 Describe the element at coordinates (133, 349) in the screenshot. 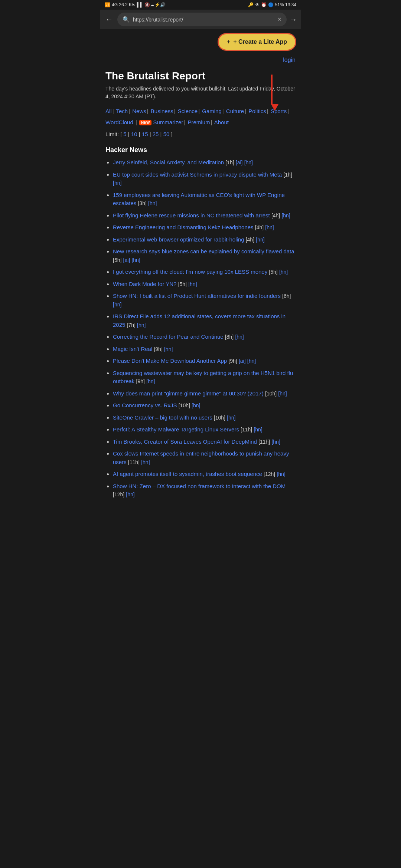

I see `article-link: Magic Isn't Real` at that location.